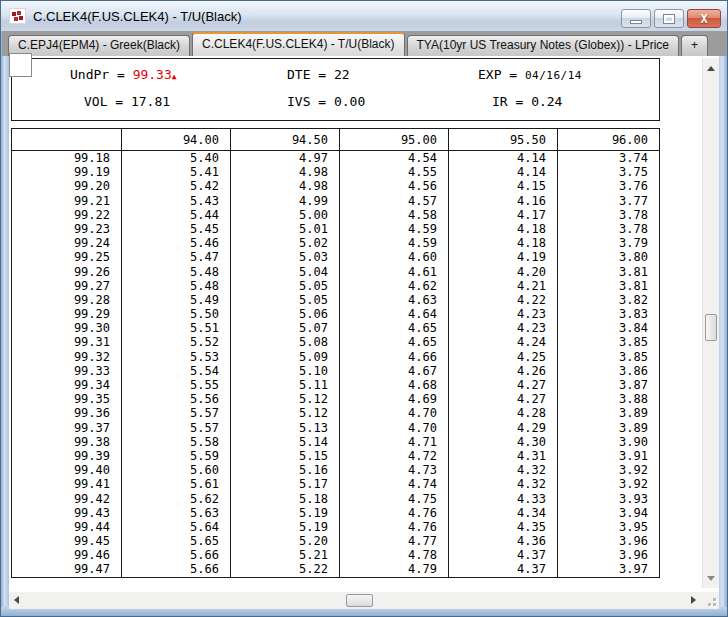  Describe the element at coordinates (394, 541) in the screenshot. I see `price-cell: 4.77` at that location.